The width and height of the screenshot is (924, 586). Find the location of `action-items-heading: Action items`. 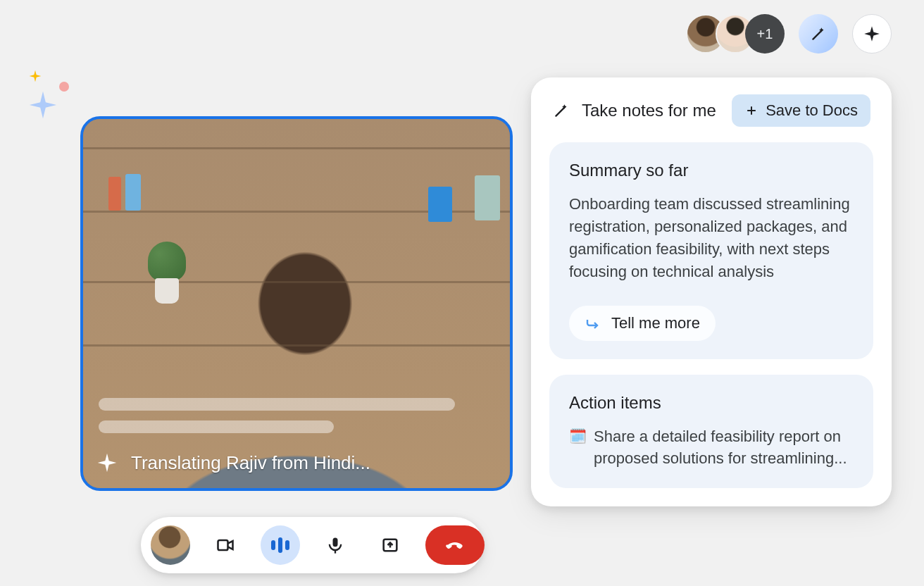

action-items-heading: Action items is located at coordinates (711, 403).